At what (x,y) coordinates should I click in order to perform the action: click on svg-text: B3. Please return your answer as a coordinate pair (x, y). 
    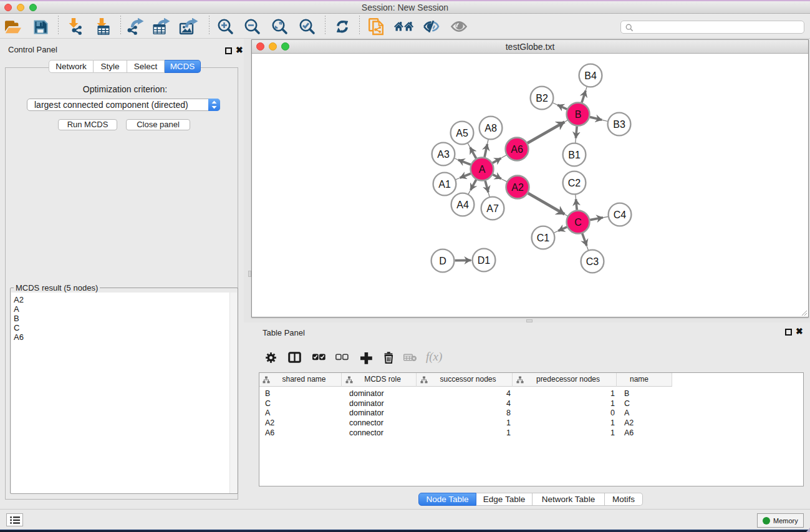
    Looking at the image, I should click on (619, 125).